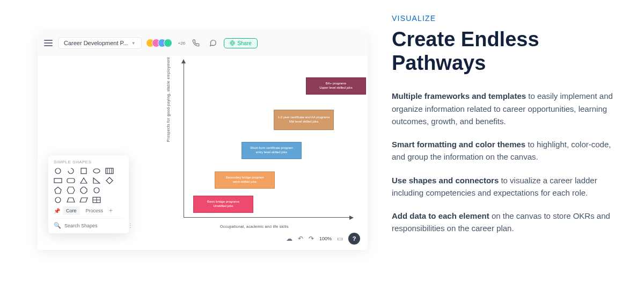 This screenshot has height=294, width=644. I want to click on menu-button, so click(48, 43).